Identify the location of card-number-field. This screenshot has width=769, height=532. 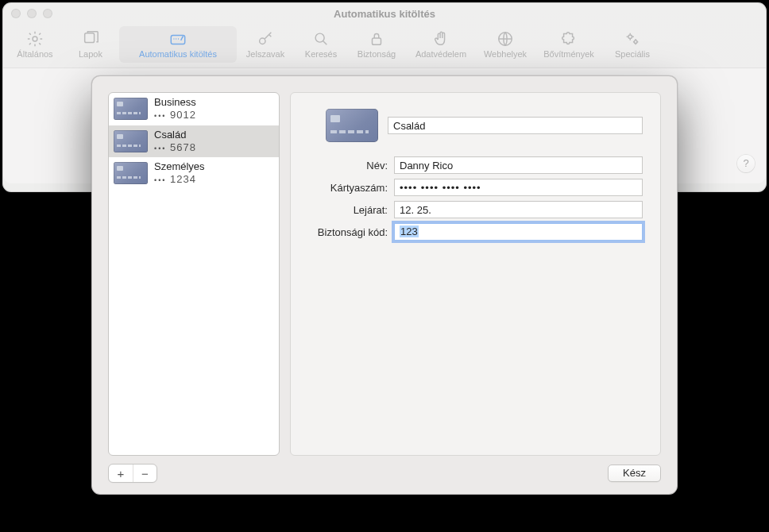
(518, 187).